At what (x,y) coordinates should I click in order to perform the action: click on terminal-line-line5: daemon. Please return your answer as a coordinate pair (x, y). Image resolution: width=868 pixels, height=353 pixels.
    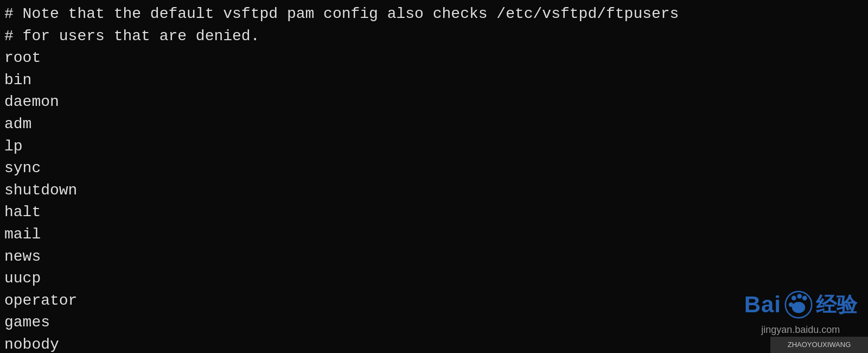
    Looking at the image, I should click on (434, 102).